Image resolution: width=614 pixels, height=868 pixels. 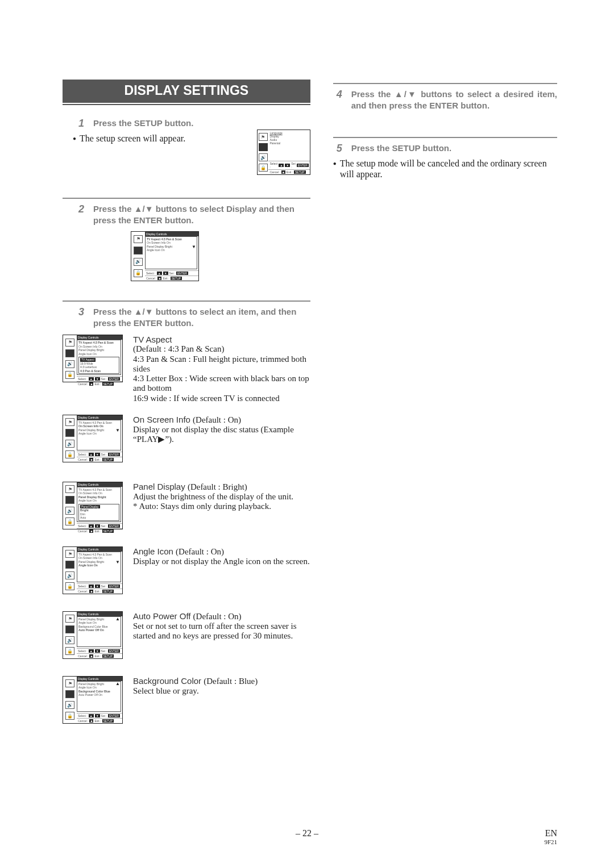 What do you see at coordinates (186, 215) in the screenshot?
I see `step-2: 2 Press the ▲/▼ buttons to select Displa…` at bounding box center [186, 215].